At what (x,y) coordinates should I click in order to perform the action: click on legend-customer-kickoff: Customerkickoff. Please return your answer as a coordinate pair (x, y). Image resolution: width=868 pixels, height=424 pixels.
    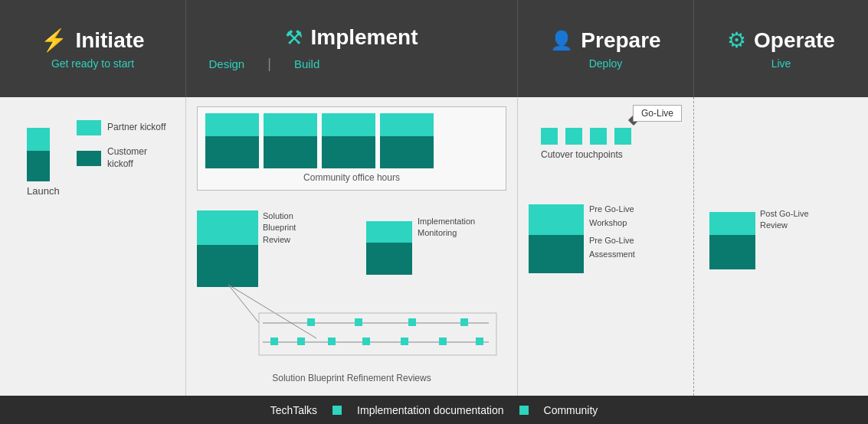
    Looking at the image, I should click on (121, 158).